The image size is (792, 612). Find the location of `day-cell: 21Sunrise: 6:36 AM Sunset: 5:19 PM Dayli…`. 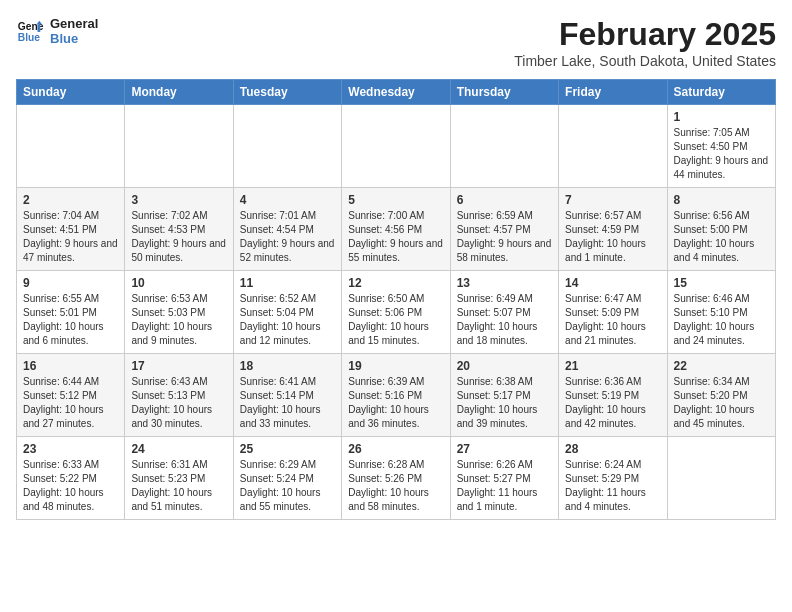

day-cell: 21Sunrise: 6:36 AM Sunset: 5:19 PM Dayli… is located at coordinates (613, 396).